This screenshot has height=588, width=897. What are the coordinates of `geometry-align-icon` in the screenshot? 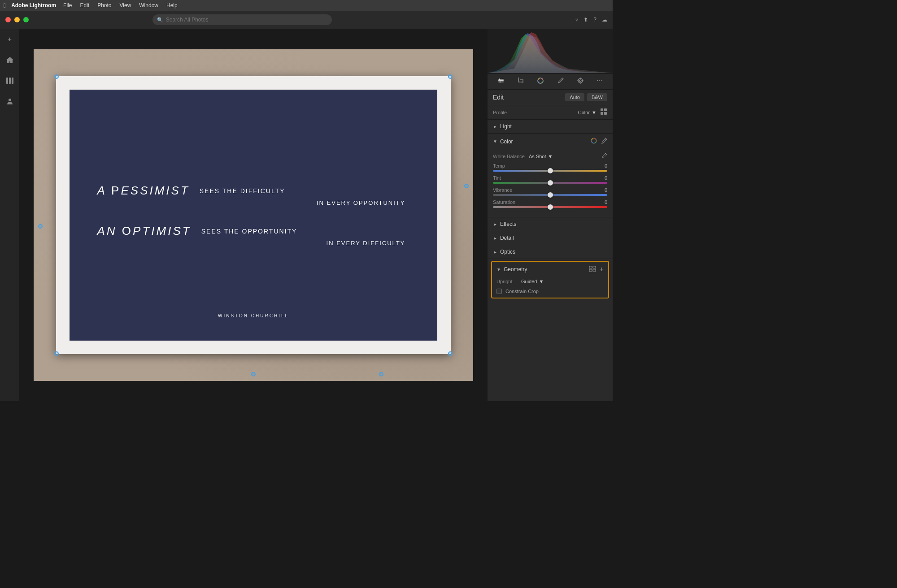 It's located at (592, 270).